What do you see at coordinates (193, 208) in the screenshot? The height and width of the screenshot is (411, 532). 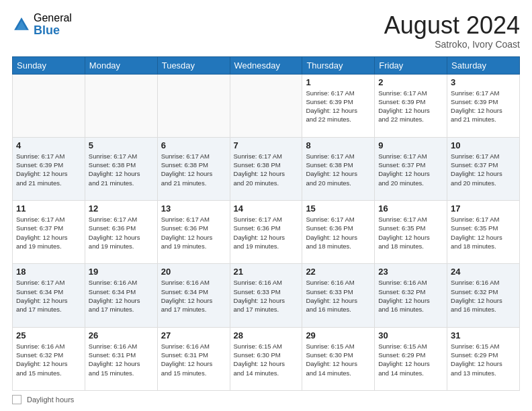 I see `day-number: 13` at bounding box center [193, 208].